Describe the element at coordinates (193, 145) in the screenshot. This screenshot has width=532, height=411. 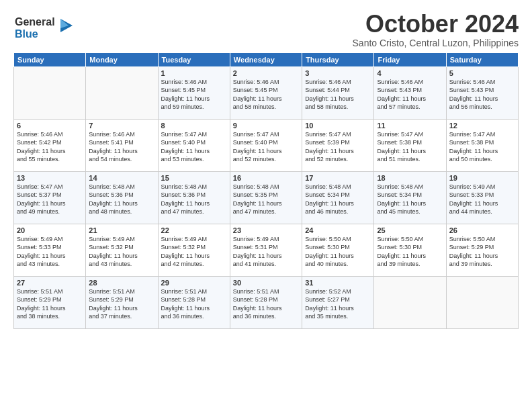
I see `calendar-cell: 8Sunrise: 5:47 AMSunset: 5:40 PMDaylight…` at that location.